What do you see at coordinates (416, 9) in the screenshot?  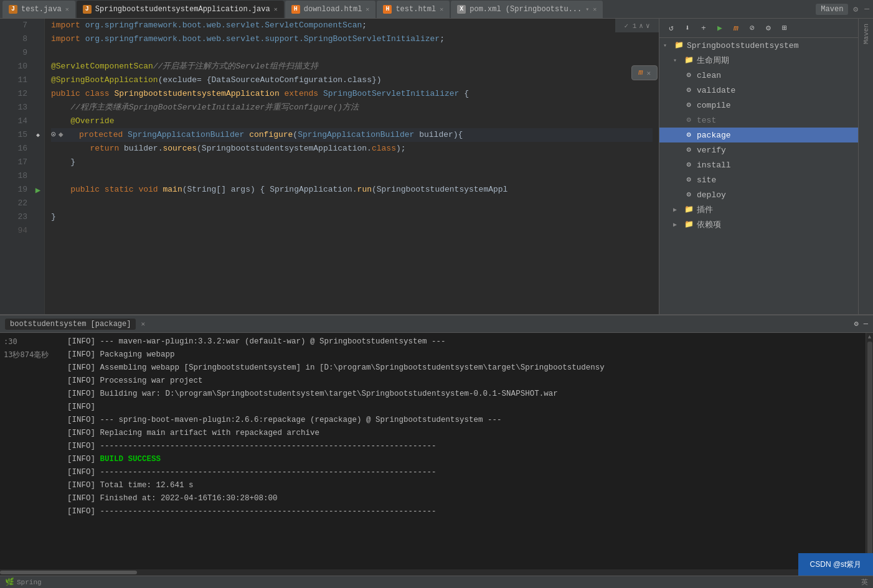 I see `tab-label: test.html` at bounding box center [416, 9].